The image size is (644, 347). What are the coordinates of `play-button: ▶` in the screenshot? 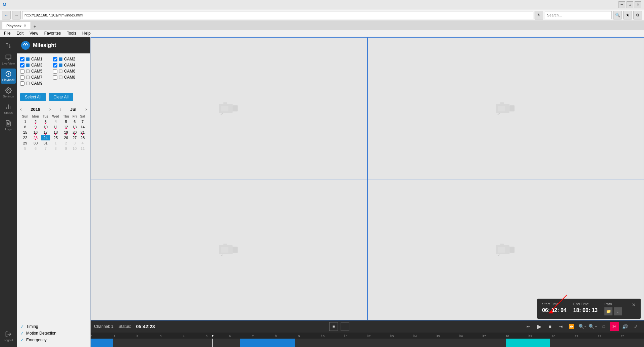 It's located at (539, 327).